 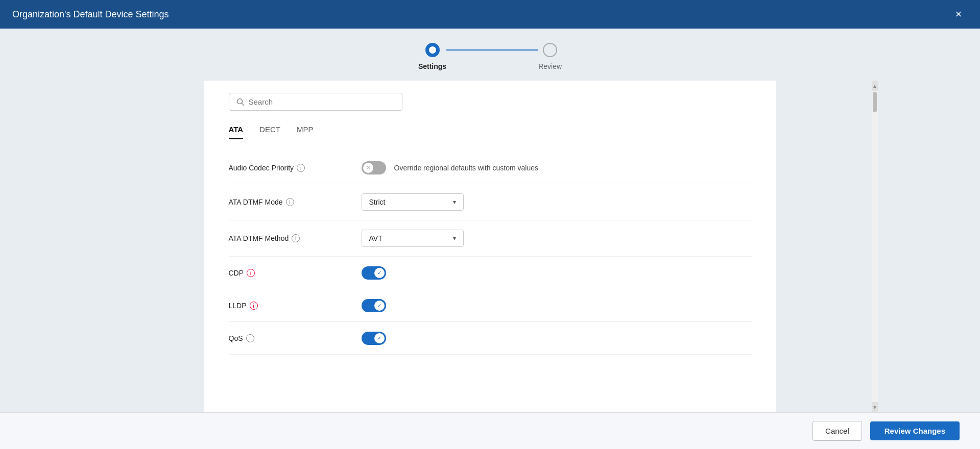 I want to click on search-bar, so click(x=316, y=102).